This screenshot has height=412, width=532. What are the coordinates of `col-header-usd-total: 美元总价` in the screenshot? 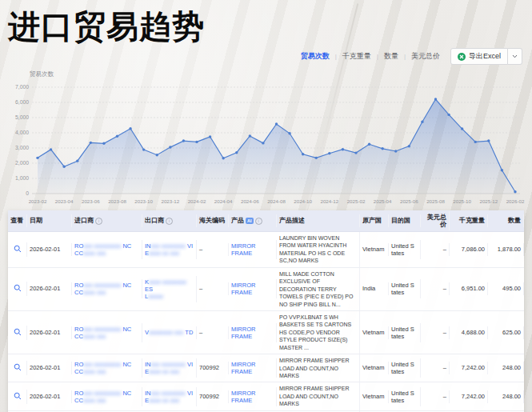 It's located at (435, 221).